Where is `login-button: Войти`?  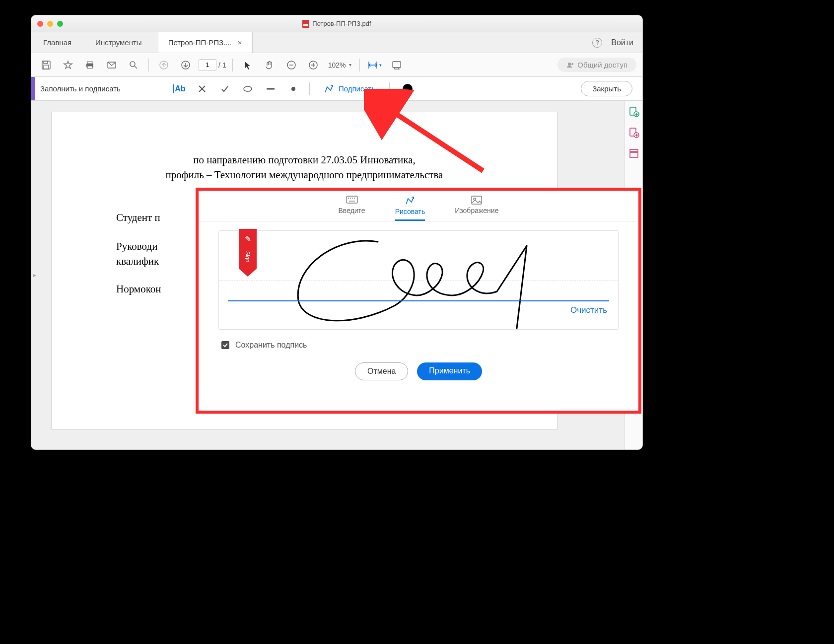 login-button: Войти is located at coordinates (623, 43).